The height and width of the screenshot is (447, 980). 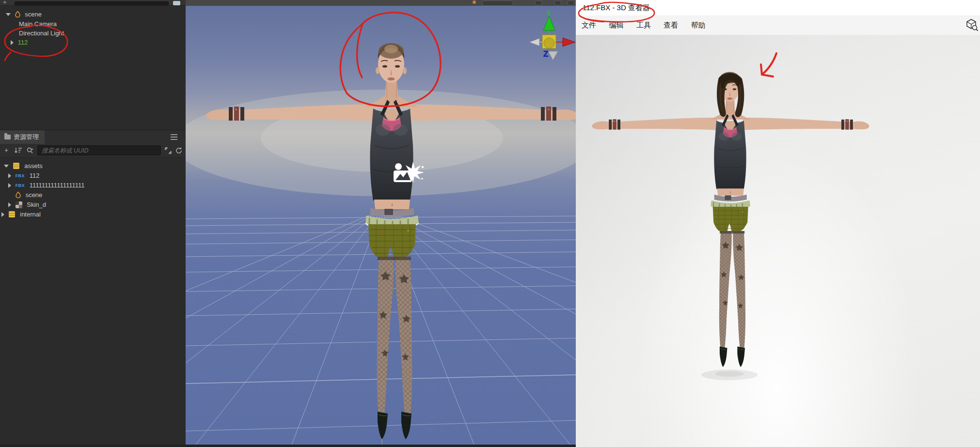 What do you see at coordinates (616, 8) in the screenshot?
I see `viewer-window-title: 112.FBX - 3D 查看器` at bounding box center [616, 8].